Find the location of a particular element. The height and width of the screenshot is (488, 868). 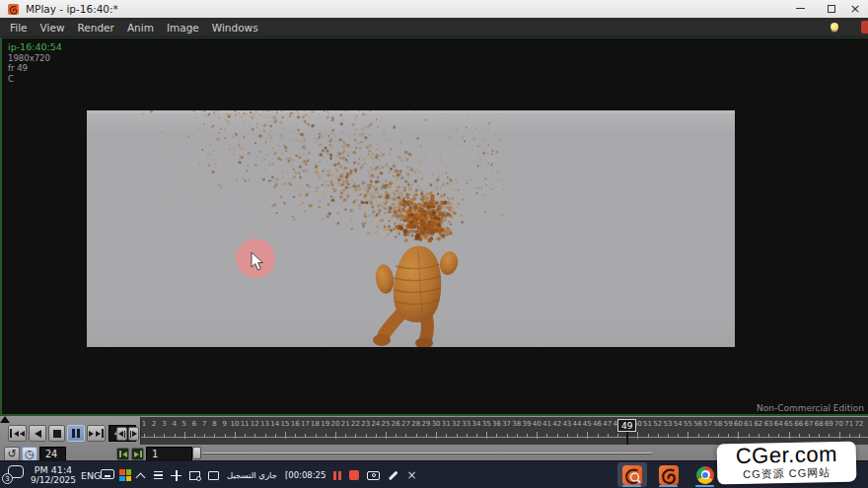

taskbar-app-mplay is located at coordinates (632, 475).